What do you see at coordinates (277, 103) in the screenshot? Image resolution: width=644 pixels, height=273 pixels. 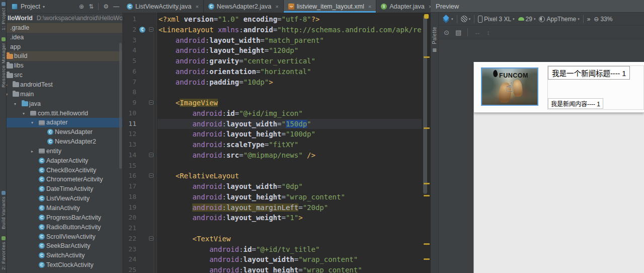 I see `editor-line-9: 9 <ImageView` at bounding box center [277, 103].